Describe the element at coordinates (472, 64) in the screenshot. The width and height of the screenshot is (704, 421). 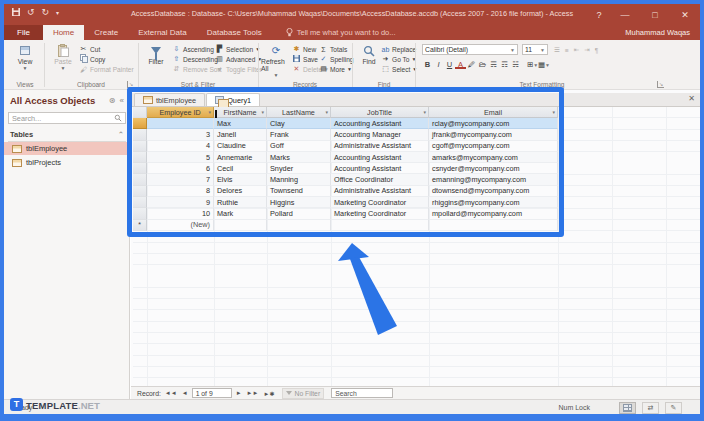
I see `highlight-icon: 🖉︎` at that location.